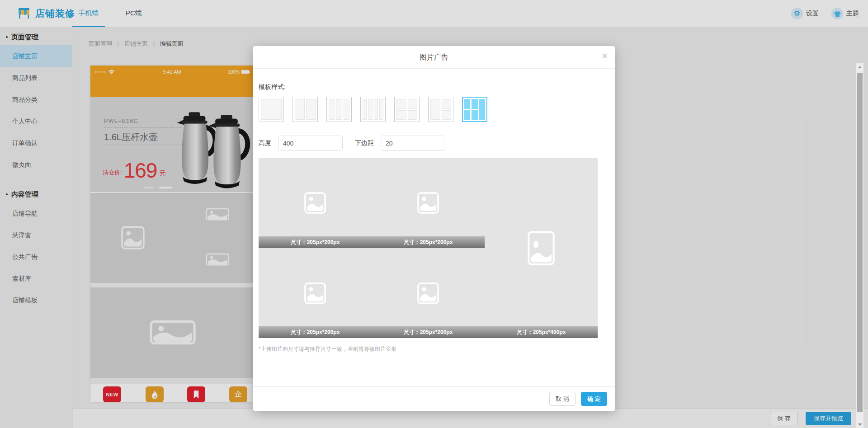 This screenshot has width=868, height=428. What do you see at coordinates (407, 109) in the screenshot?
I see `template-grid-2x2` at bounding box center [407, 109].